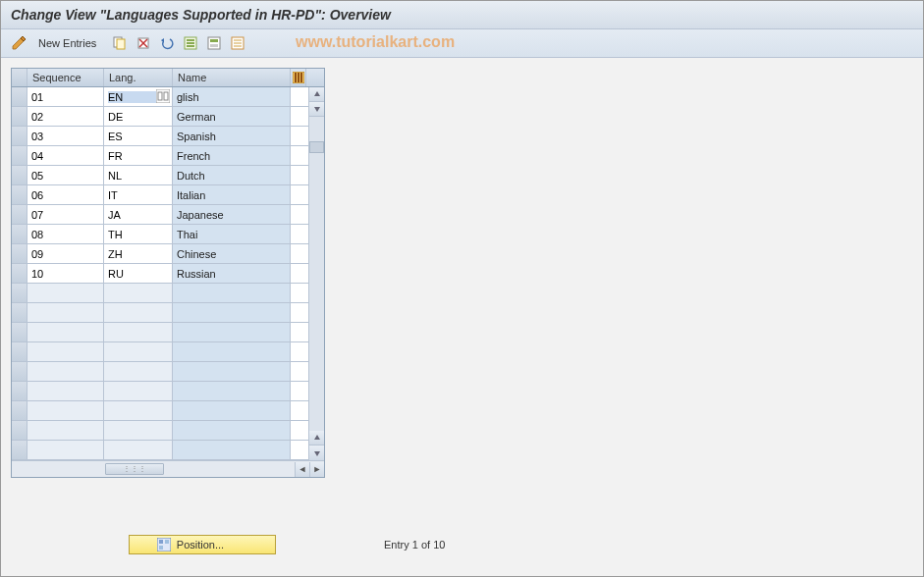 The width and height of the screenshot is (924, 577). What do you see at coordinates (67, 43) in the screenshot?
I see `new-entries-button: New Entries` at bounding box center [67, 43].